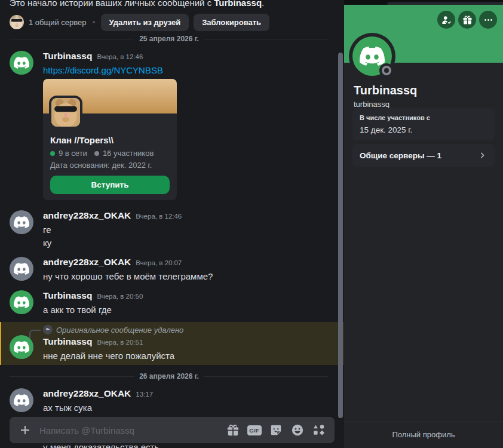 This screenshot has width=503, height=448. What do you see at coordinates (424, 91) in the screenshot?
I see `profile-display-name: Turbinassq` at bounding box center [424, 91].